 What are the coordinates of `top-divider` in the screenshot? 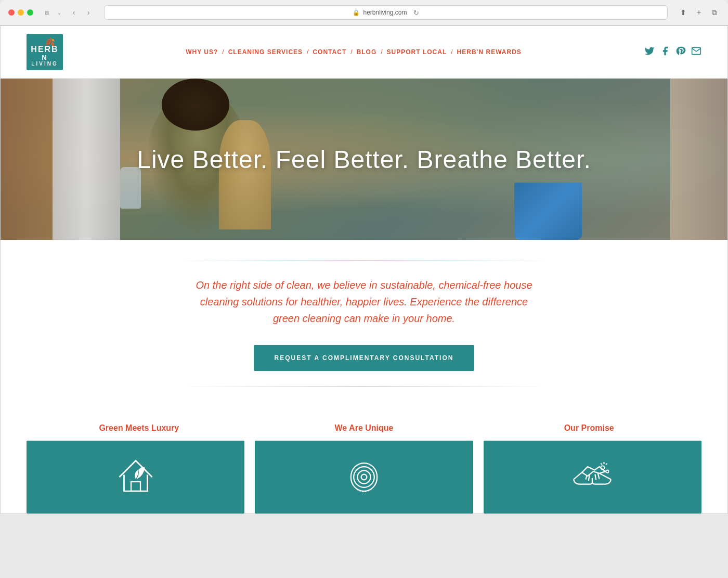 It's located at (364, 261).